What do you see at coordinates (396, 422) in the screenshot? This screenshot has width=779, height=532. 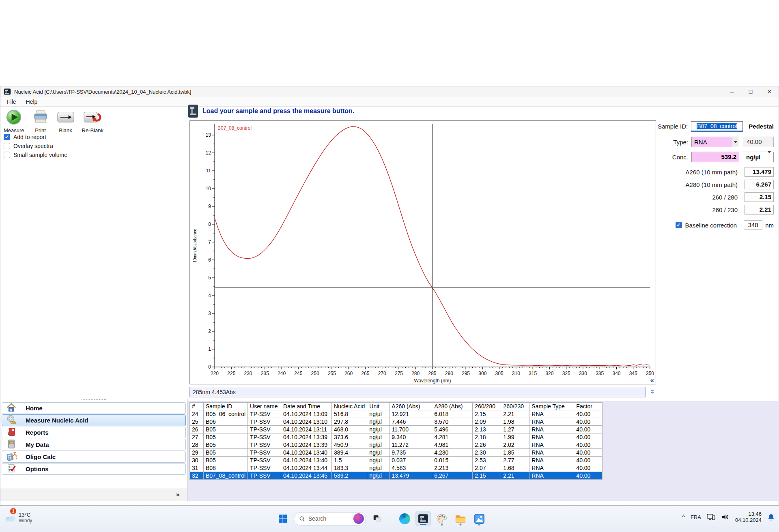 I see `table-row: 25B06TP-SSV04.10.2024 13:10297.8ng/µl7.4…` at bounding box center [396, 422].